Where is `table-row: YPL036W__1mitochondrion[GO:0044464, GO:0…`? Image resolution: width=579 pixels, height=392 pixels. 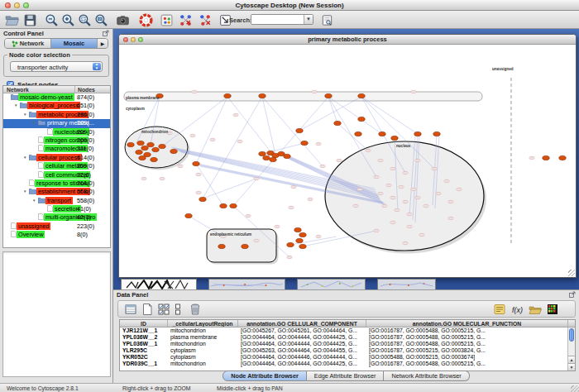 table-row: YPL036W__1mitochondrion[GO:0044464, GO:0… is located at coordinates (347, 344).